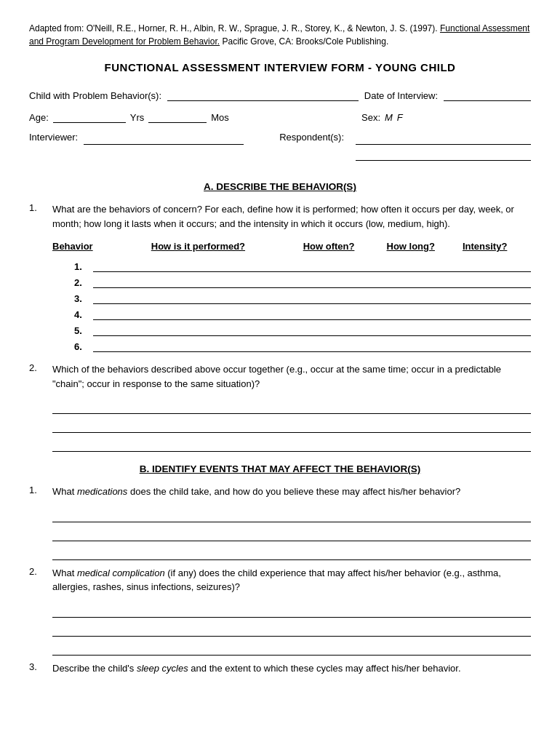 This screenshot has height=745, width=560. Describe the element at coordinates (497, 247) in the screenshot. I see `col-intensity: Intensity?` at that location.